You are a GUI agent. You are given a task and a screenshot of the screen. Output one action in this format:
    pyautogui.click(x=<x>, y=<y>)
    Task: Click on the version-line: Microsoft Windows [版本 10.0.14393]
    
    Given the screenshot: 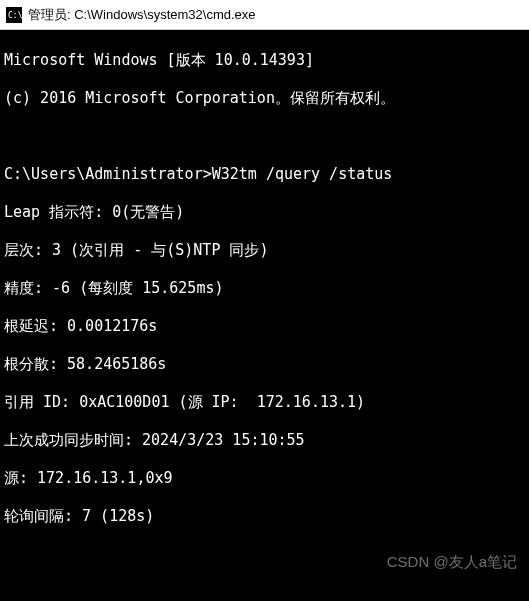 What is the action you would take?
    pyautogui.click(x=264, y=60)
    